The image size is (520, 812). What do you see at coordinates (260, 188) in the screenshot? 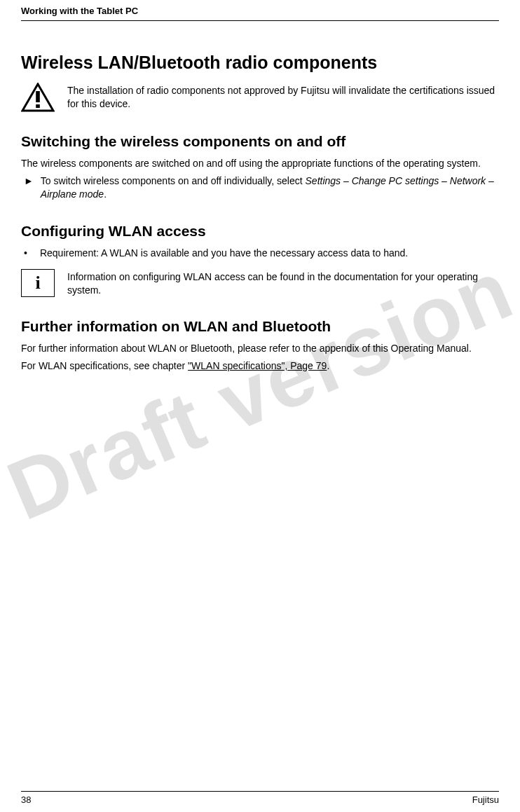
I see `step-item: ► To switch wireless components on and o…` at bounding box center [260, 188].